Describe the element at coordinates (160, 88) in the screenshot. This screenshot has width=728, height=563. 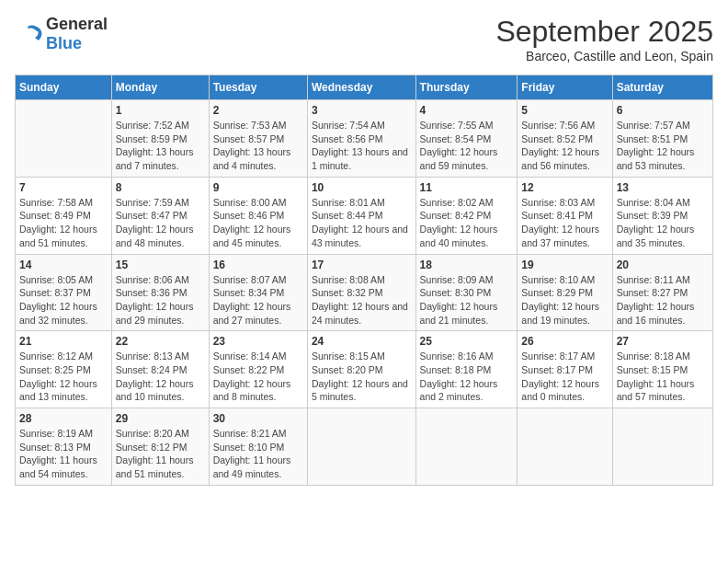
I see `col-monday: Monday` at that location.